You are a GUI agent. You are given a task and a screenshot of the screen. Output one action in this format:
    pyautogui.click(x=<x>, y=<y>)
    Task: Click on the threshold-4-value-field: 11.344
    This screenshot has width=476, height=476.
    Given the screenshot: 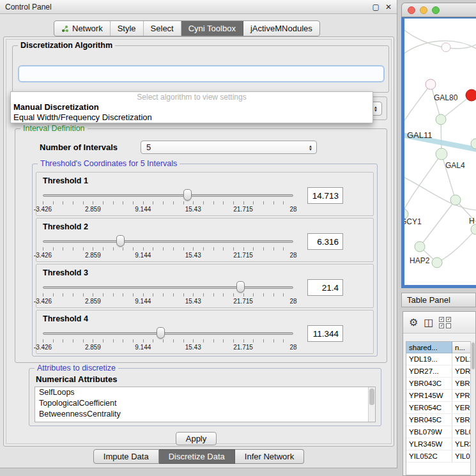 What is the action you would take?
    pyautogui.click(x=325, y=334)
    